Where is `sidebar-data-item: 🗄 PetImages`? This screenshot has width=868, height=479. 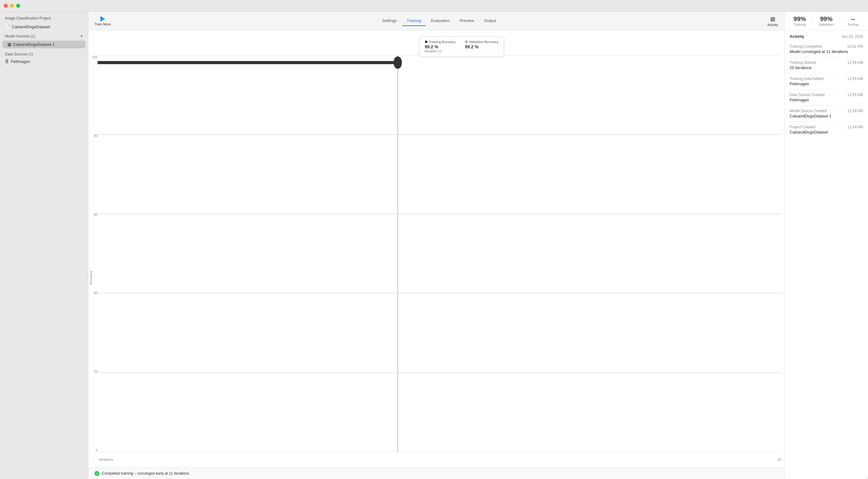 sidebar-data-item: 🗄 PetImages is located at coordinates (44, 61).